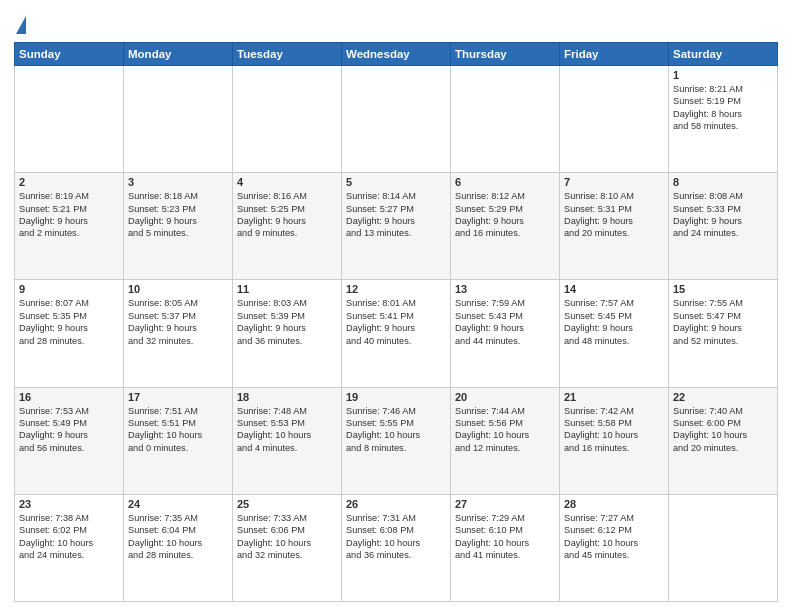 The width and height of the screenshot is (792, 612). I want to click on day-info: Sunrise: 7:42 AM Sunset: 5:58 PM Dayligh…, so click(614, 430).